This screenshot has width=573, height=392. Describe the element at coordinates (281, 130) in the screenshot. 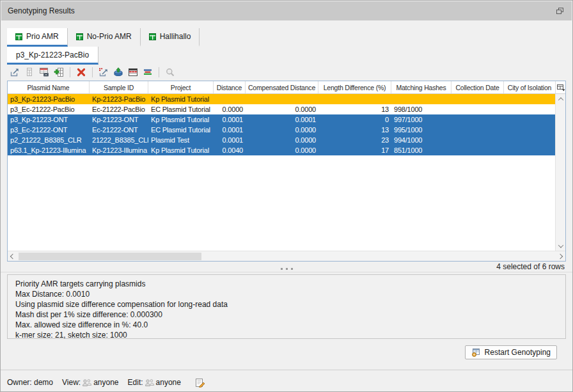

I see `table-row: p3_Ec-21222-ONTEc-21222-ONTEC Plasmid Tu…` at that location.